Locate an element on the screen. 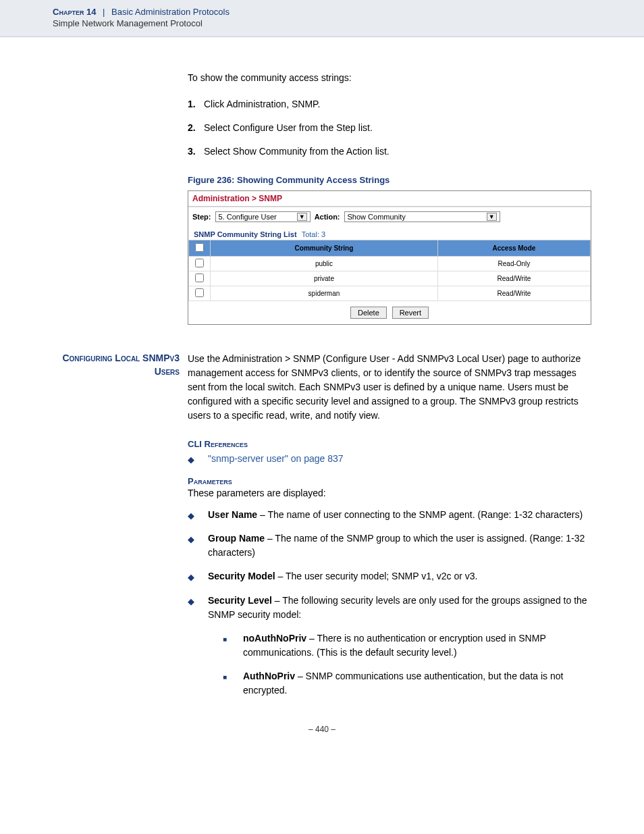  action-dropdown: Show Community ▼ is located at coordinates (423, 217).